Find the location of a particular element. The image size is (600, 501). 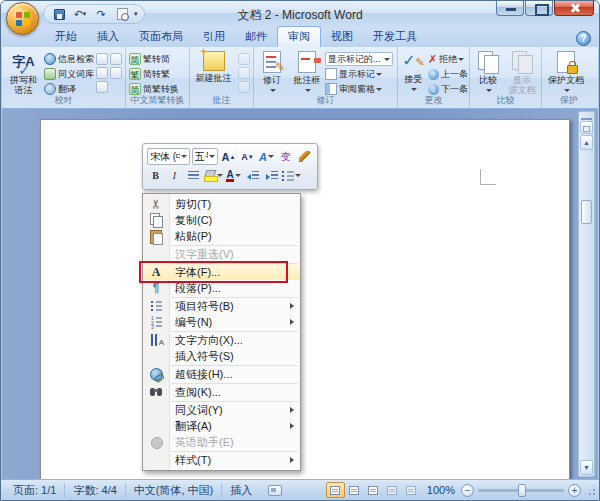

compare-button: 比较 is located at coordinates (488, 72).